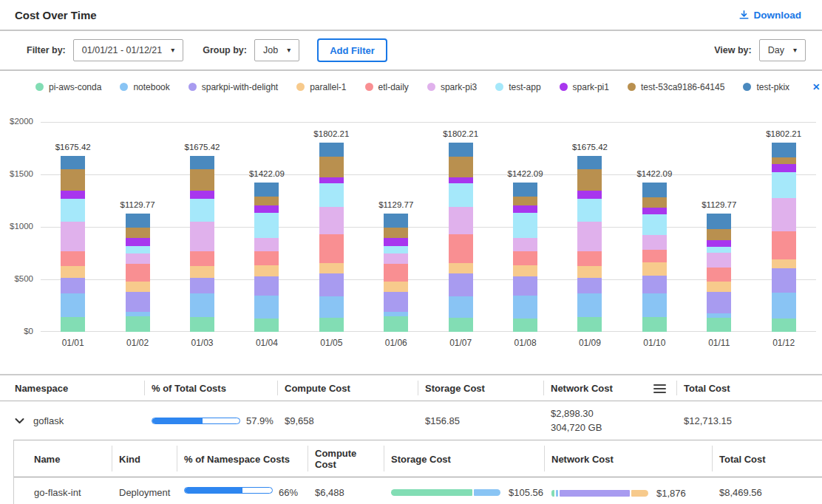  What do you see at coordinates (584, 87) in the screenshot?
I see `legend-item-spark-pi1: spark-pi1` at bounding box center [584, 87].